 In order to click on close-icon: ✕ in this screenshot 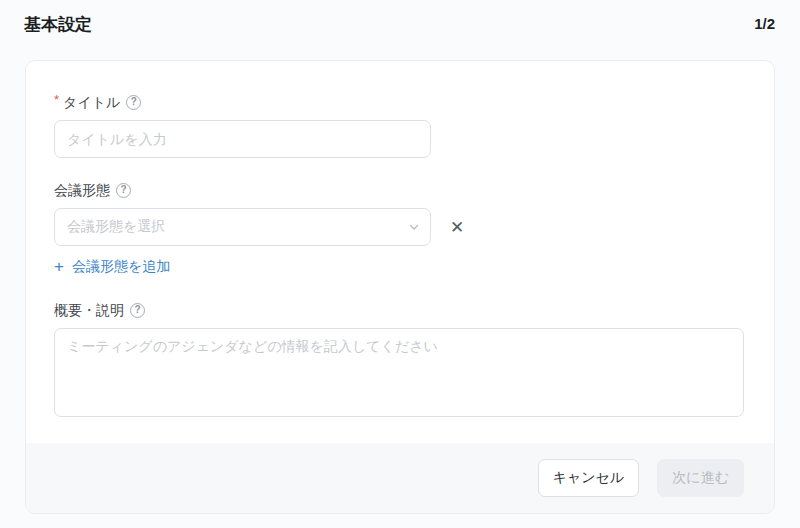, I will do `click(457, 228)`.